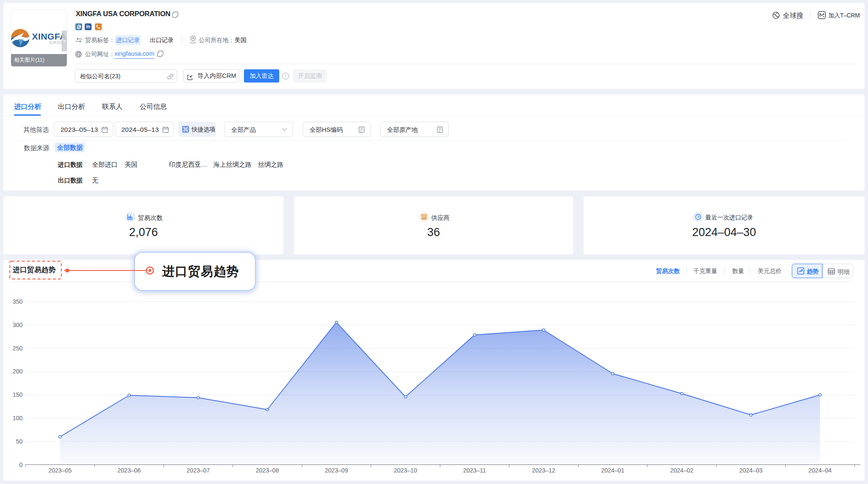 This screenshot has width=868, height=484. What do you see at coordinates (820, 470) in the screenshot?
I see `svg-text: 2024–04` at bounding box center [820, 470].